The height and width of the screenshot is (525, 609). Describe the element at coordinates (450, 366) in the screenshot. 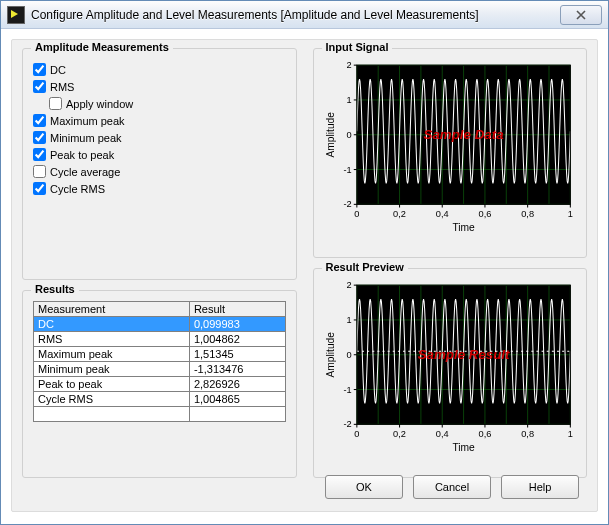

I see `result-preview-plot: Sample Result-2-101200,20,40,60,81TimeAm…` at that location.